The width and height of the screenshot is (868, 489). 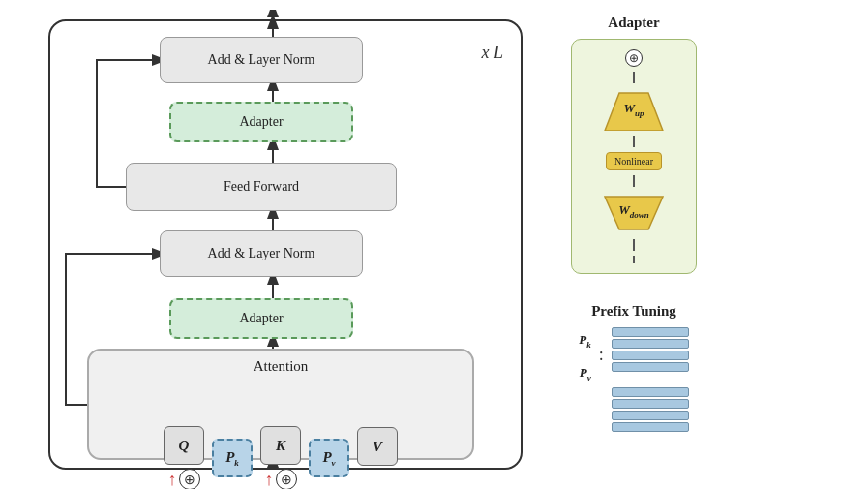 What do you see at coordinates (633, 109) in the screenshot?
I see `w-up-label: Wup` at bounding box center [633, 109].